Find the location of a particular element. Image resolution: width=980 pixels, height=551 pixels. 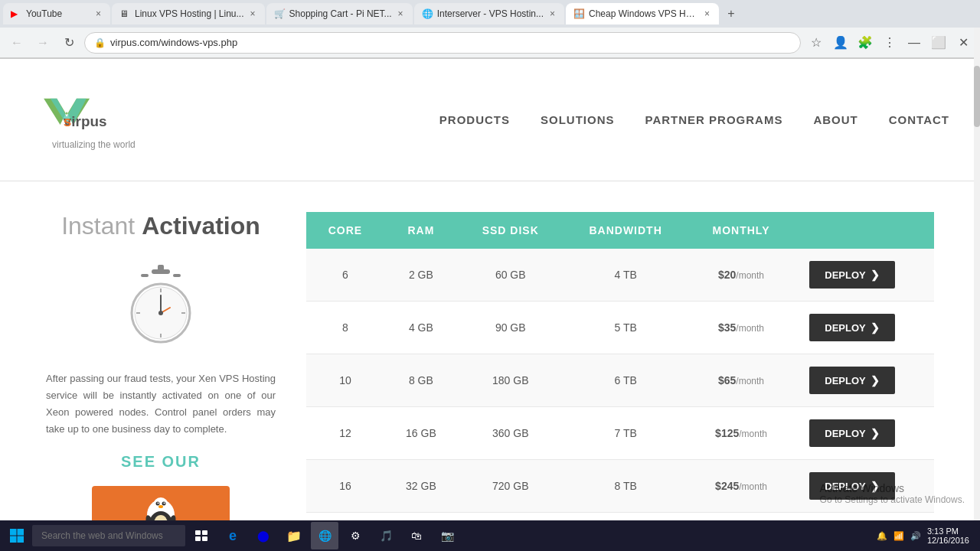

tab-linux-close: × is located at coordinates (253, 14).